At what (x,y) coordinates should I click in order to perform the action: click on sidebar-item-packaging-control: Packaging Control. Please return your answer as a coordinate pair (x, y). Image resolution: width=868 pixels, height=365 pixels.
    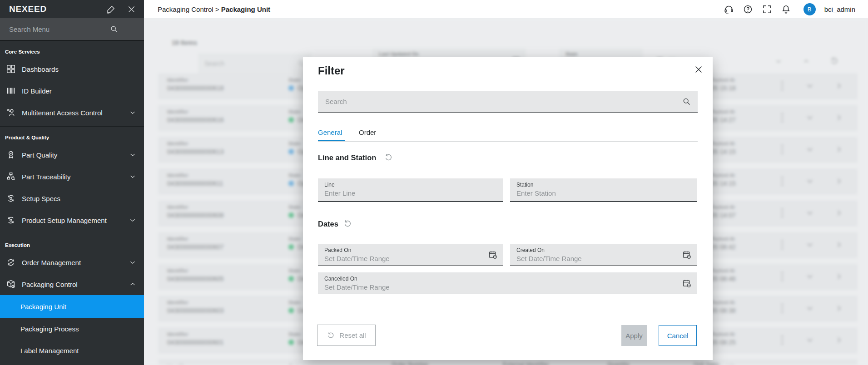
    Looking at the image, I should click on (72, 284).